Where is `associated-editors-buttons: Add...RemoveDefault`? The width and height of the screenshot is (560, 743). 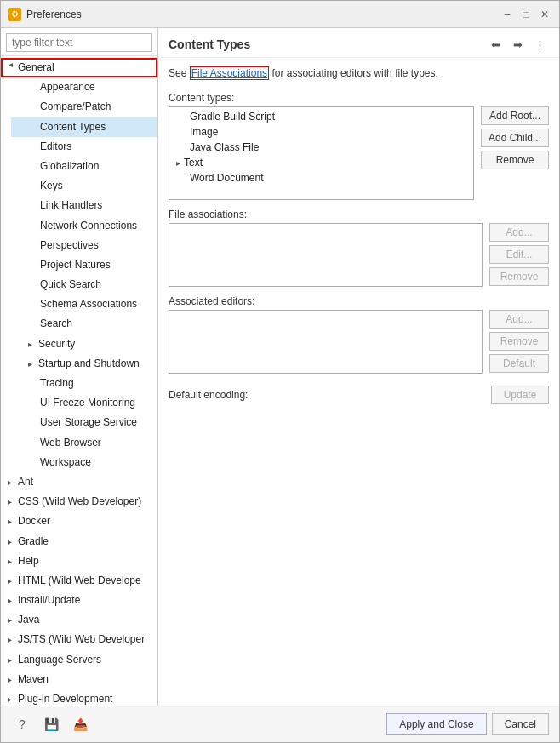
associated-editors-buttons: Add...RemoveDefault is located at coordinates (519, 341).